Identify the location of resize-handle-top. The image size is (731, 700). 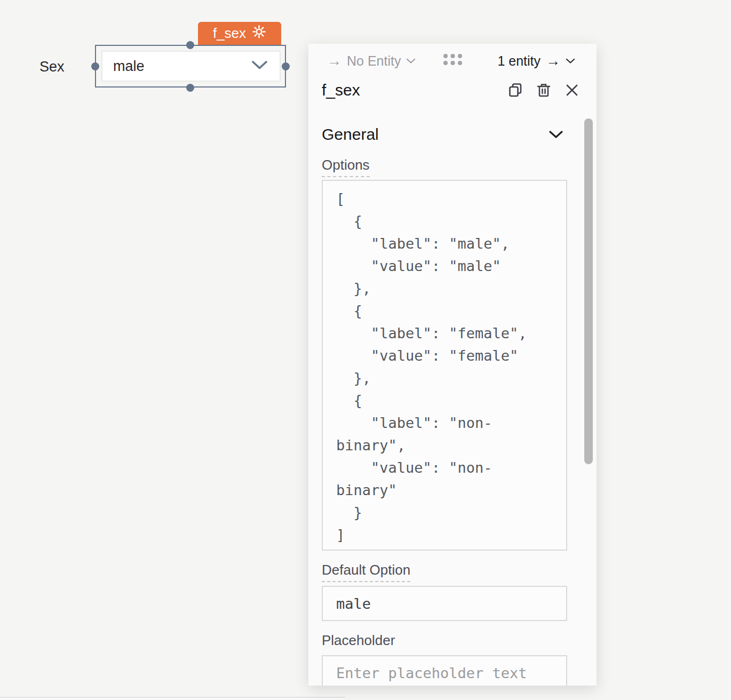
(190, 45).